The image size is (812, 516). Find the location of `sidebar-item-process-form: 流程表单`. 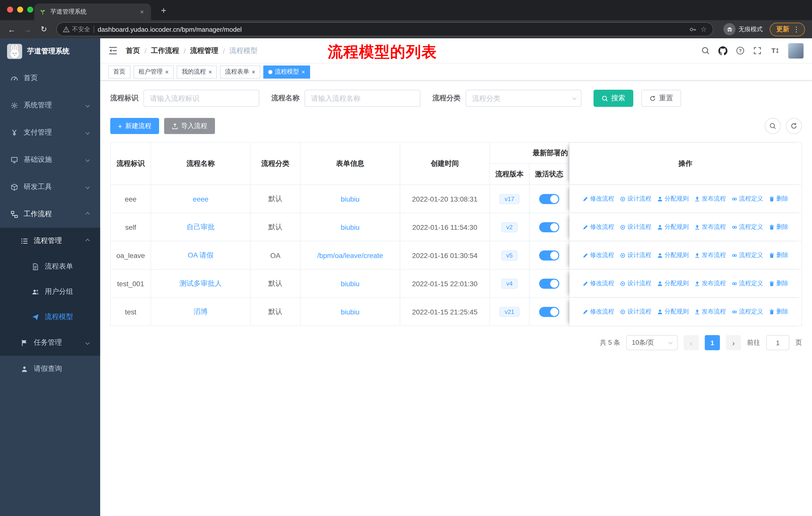

sidebar-item-process-form: 流程表单 is located at coordinates (50, 267).